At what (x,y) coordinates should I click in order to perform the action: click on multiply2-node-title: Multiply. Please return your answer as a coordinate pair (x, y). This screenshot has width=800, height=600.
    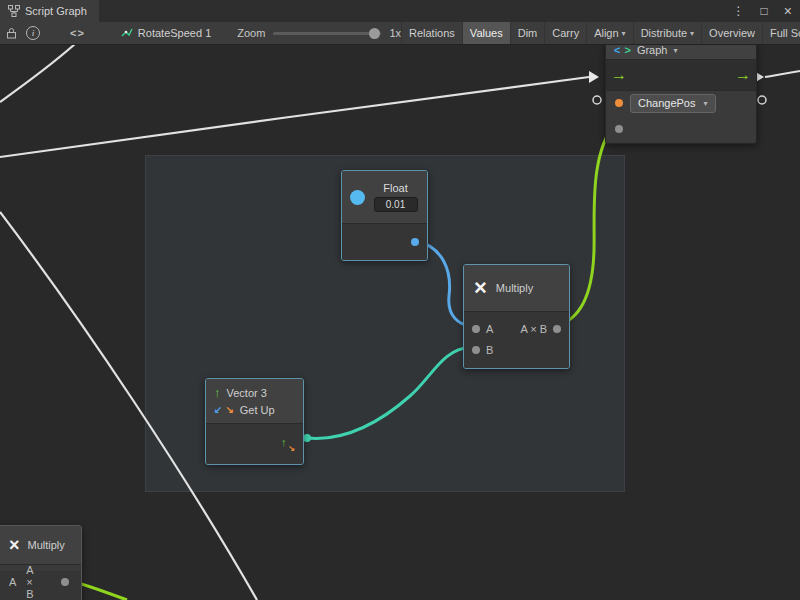
    Looking at the image, I should click on (46, 545).